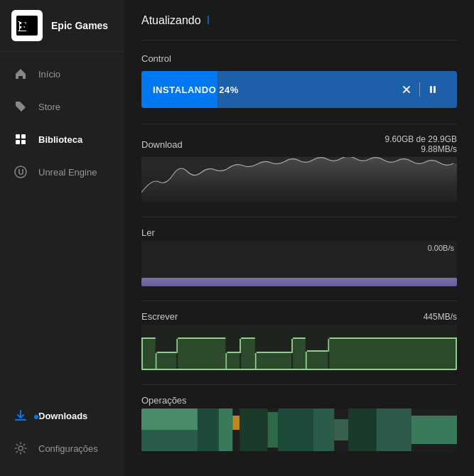 The height and width of the screenshot is (476, 474). I want to click on sidebar-logo: E E Epic Games, so click(63, 26).